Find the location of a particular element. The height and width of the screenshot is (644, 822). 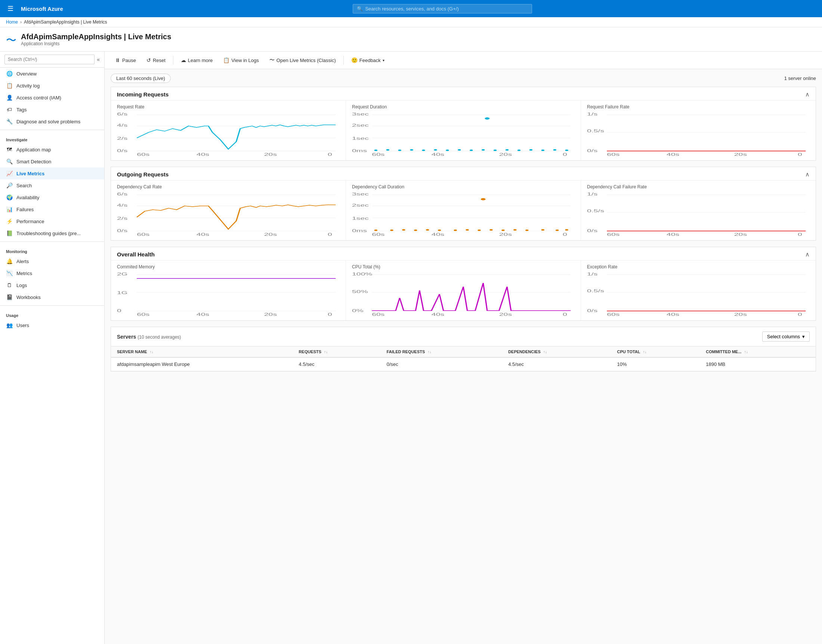

sort-icon-dependencies: ↑↓ is located at coordinates (545, 352).